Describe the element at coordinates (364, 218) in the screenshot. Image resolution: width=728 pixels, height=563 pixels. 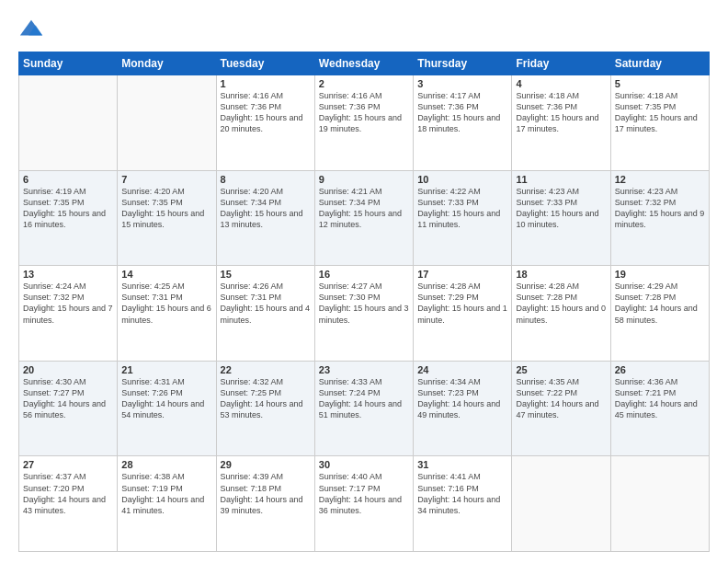
I see `calendar-cell: 9Sunrise: 4:21 AM Sunset: 7:34 PM Daylig…` at that location.